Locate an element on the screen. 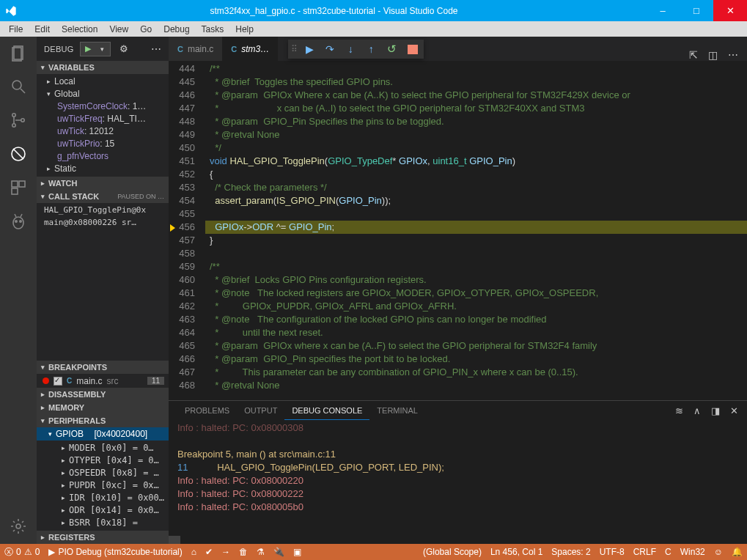 The height and width of the screenshot is (560, 747). status-plug-icon: 🔌 is located at coordinates (279, 552).